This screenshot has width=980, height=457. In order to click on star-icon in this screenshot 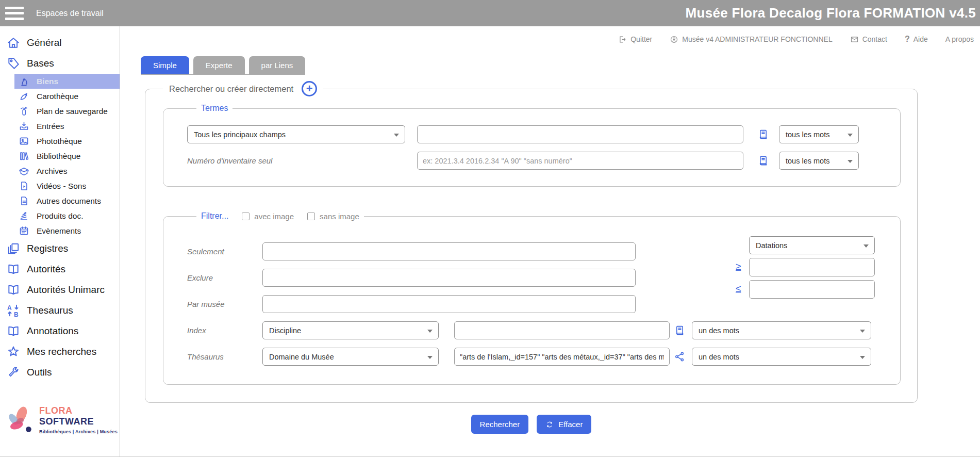, I will do `click(13, 352)`.